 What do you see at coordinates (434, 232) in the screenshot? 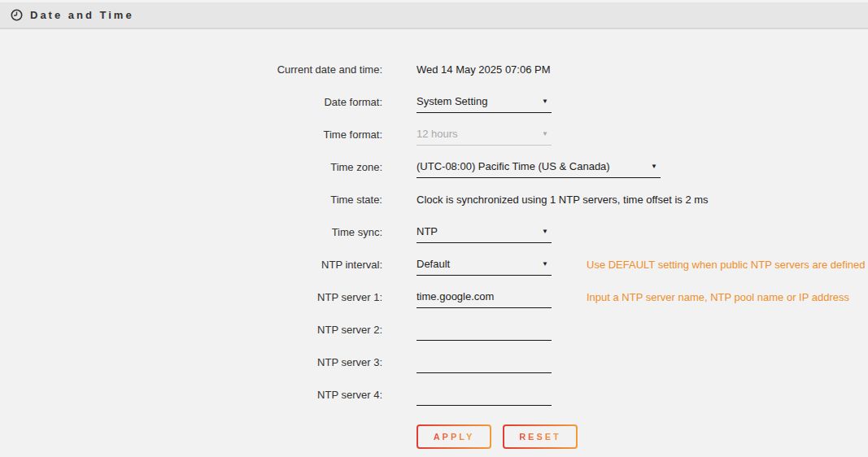
I see `row-time-sync: Time sync: NTP ▼` at bounding box center [434, 232].